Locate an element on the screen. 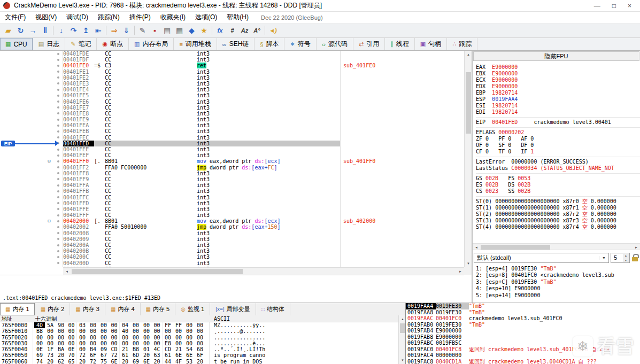 The height and width of the screenshot is (364, 640). scroll-left-icon: ◄ is located at coordinates (67, 272).